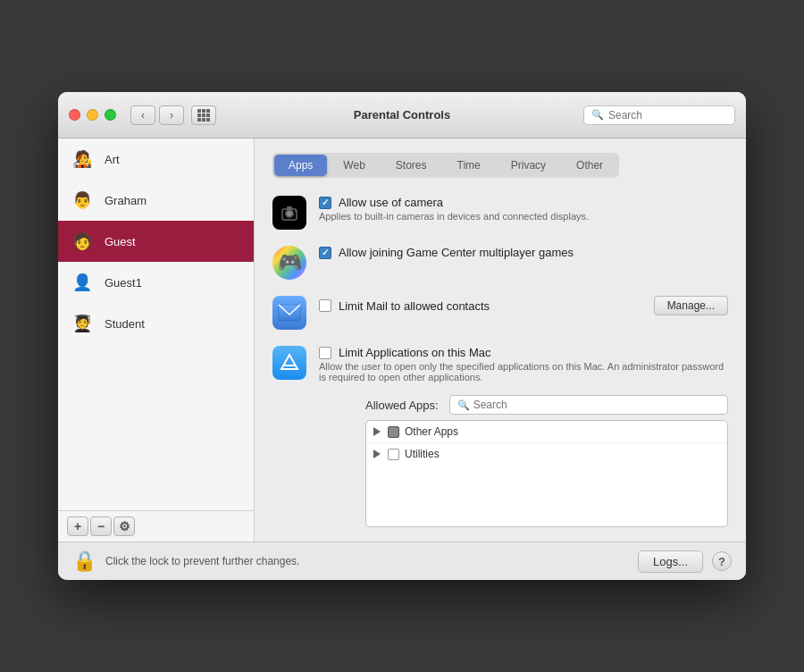 Image resolution: width=804 pixels, height=672 pixels. What do you see at coordinates (523, 252) in the screenshot?
I see `gamecenter-label-row: Allow joining Game Center multiplayer ga…` at bounding box center [523, 252].